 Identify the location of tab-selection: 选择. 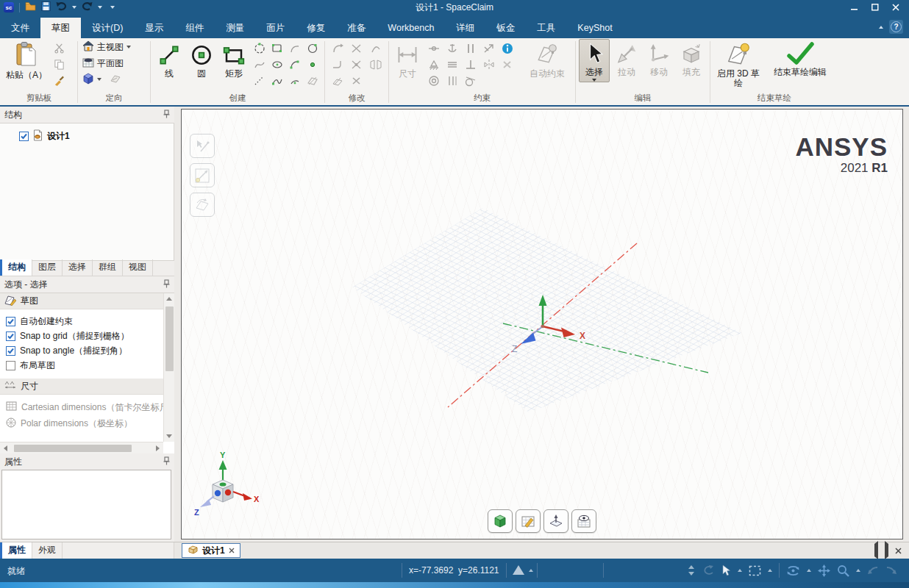
(78, 268).